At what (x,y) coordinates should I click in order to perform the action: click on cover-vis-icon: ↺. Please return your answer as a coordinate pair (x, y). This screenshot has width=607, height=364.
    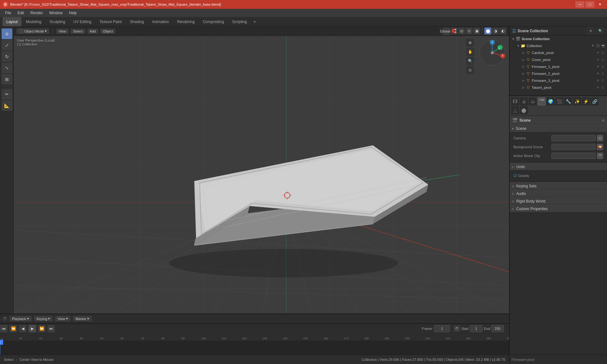
    Looking at the image, I should click on (598, 60).